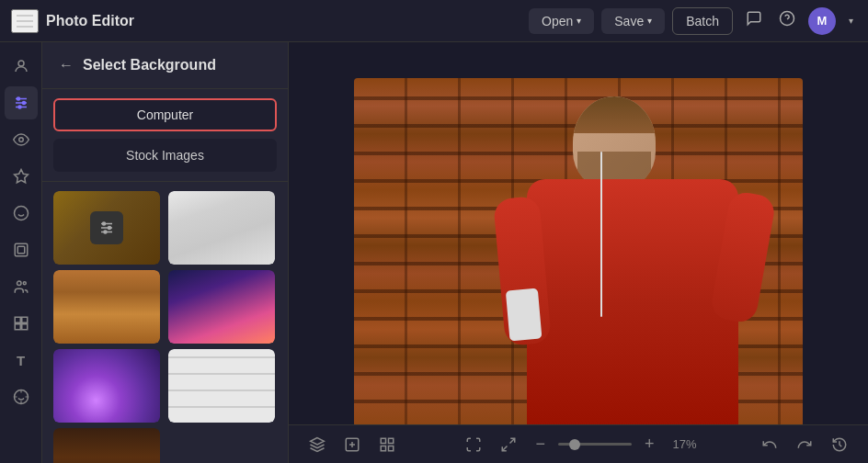 The image size is (868, 463). I want to click on thumbnail-gradient, so click(222, 307).